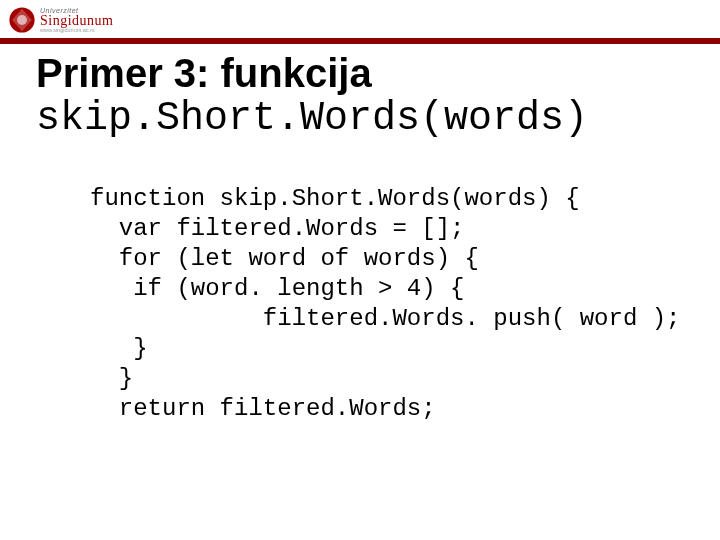  What do you see at coordinates (284, 258) in the screenshot?
I see `code-line: for (let word of words) {` at bounding box center [284, 258].